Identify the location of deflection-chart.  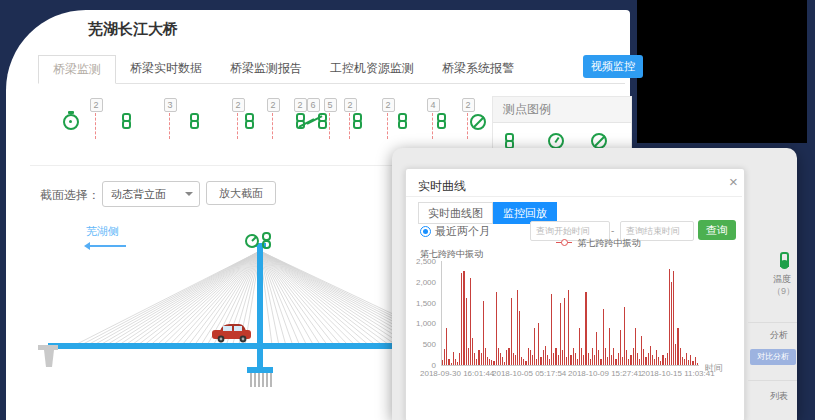
(570, 314).